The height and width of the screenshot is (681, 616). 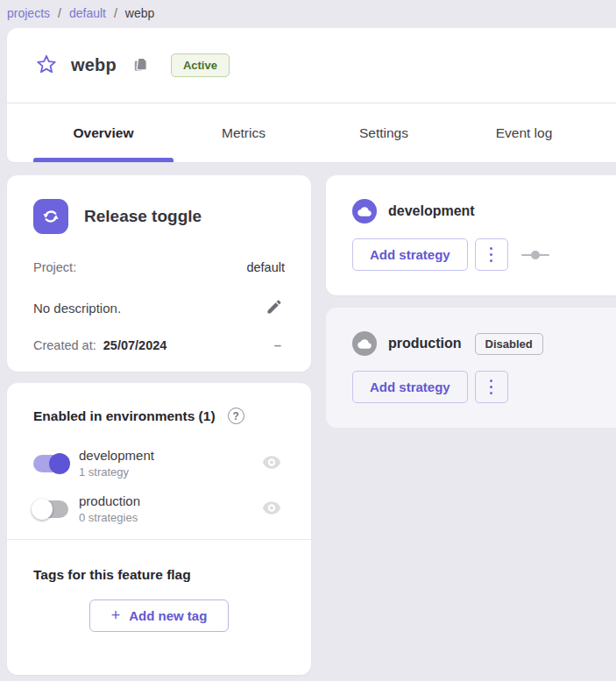 What do you see at coordinates (28, 13) in the screenshot?
I see `breadcrumb-projects-link: projects` at bounding box center [28, 13].